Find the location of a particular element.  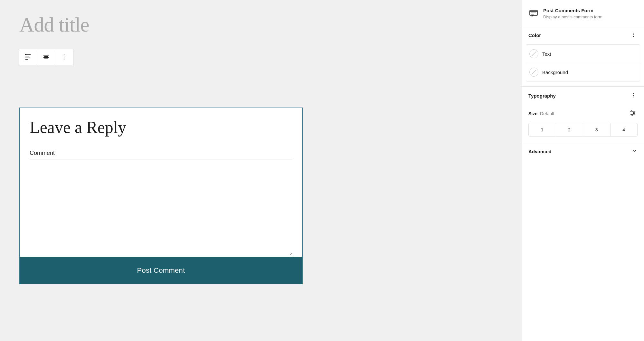

color-menu-button is located at coordinates (633, 35).